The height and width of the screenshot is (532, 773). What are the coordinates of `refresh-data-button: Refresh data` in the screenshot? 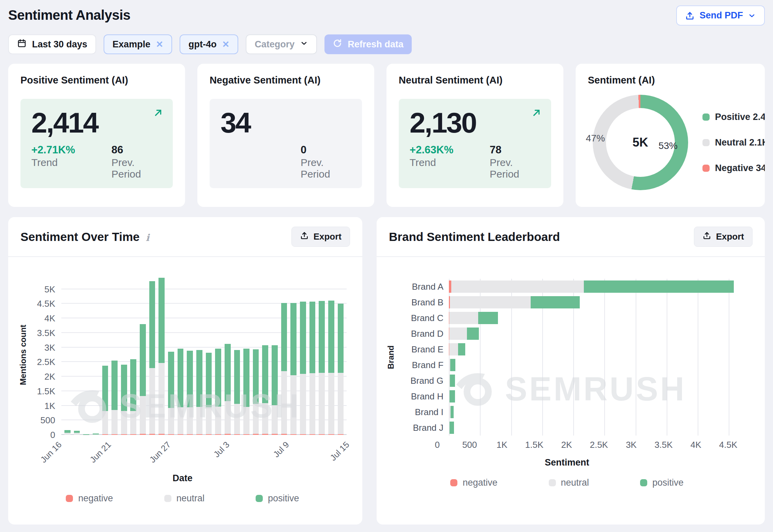 It's located at (368, 44).